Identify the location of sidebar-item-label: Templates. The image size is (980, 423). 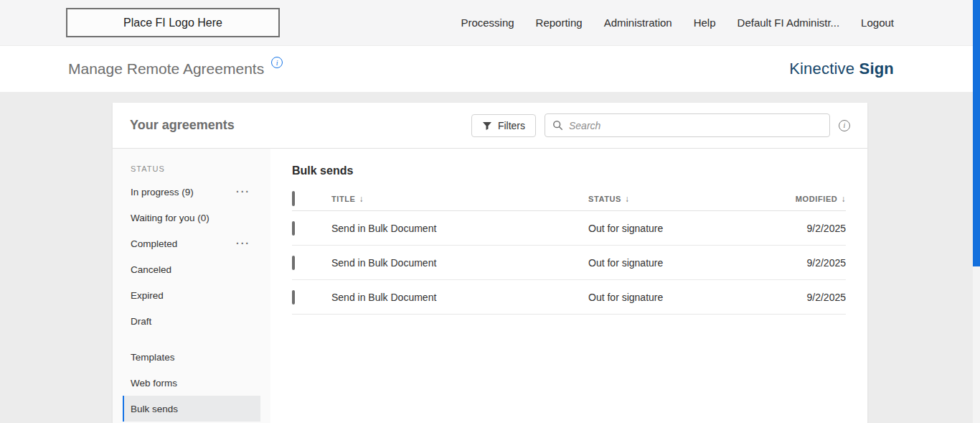
(153, 358).